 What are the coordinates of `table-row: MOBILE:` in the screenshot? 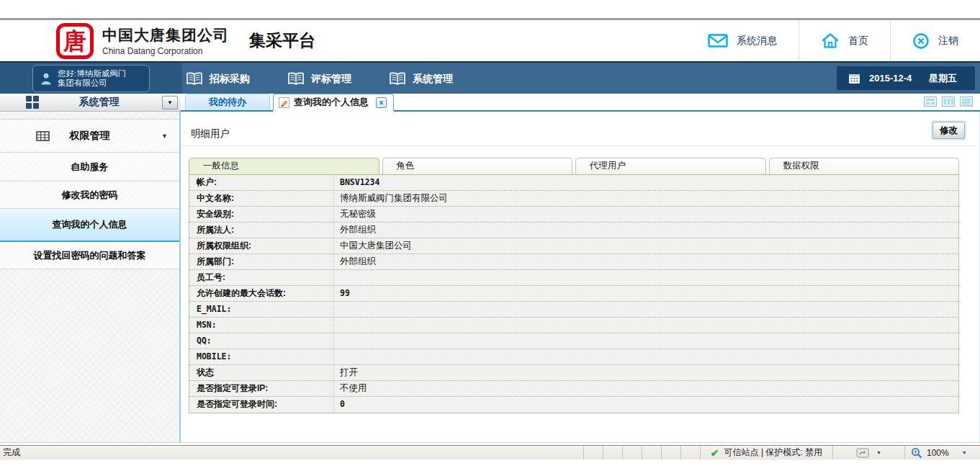 It's located at (574, 357).